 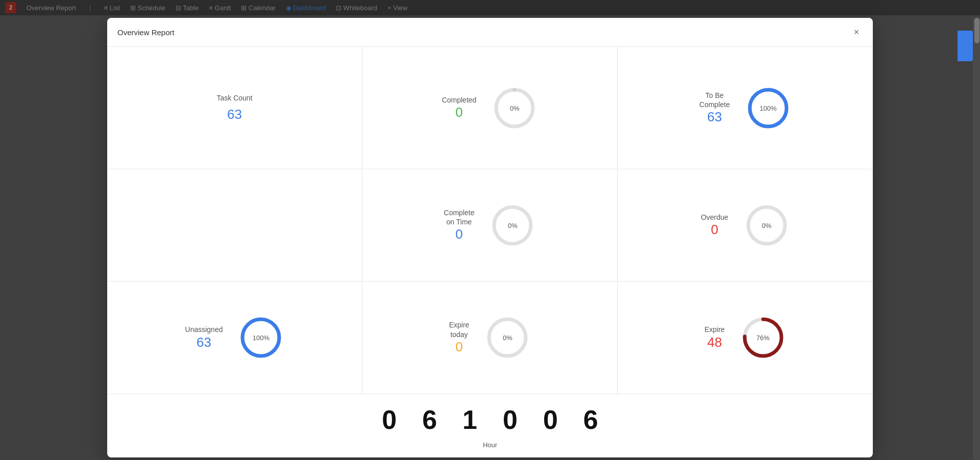 What do you see at coordinates (715, 217) in the screenshot?
I see `overdue-label: Overdue` at bounding box center [715, 217].